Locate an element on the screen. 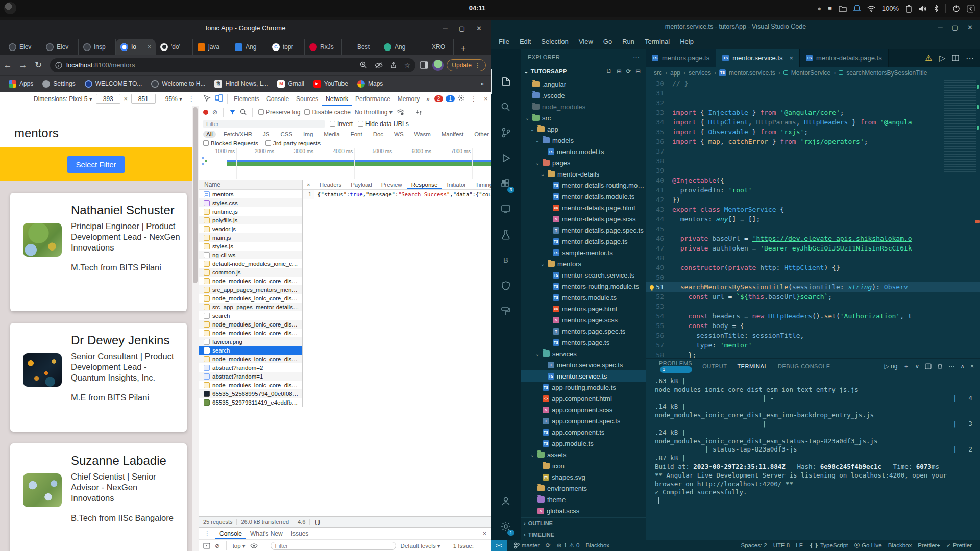  mentor-card: Dr Dewey JenkinsSenior Consultant | Prod… is located at coordinates (99, 378).